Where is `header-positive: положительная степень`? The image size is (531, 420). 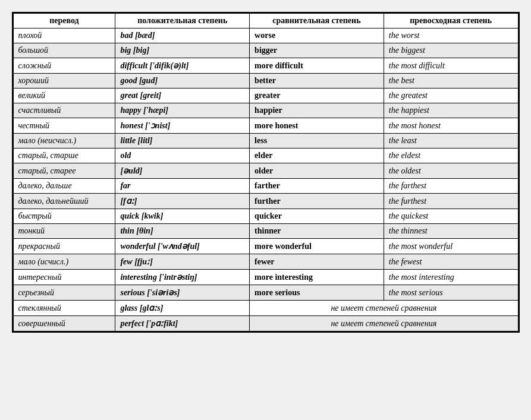 header-positive: положительная степень is located at coordinates (183, 21).